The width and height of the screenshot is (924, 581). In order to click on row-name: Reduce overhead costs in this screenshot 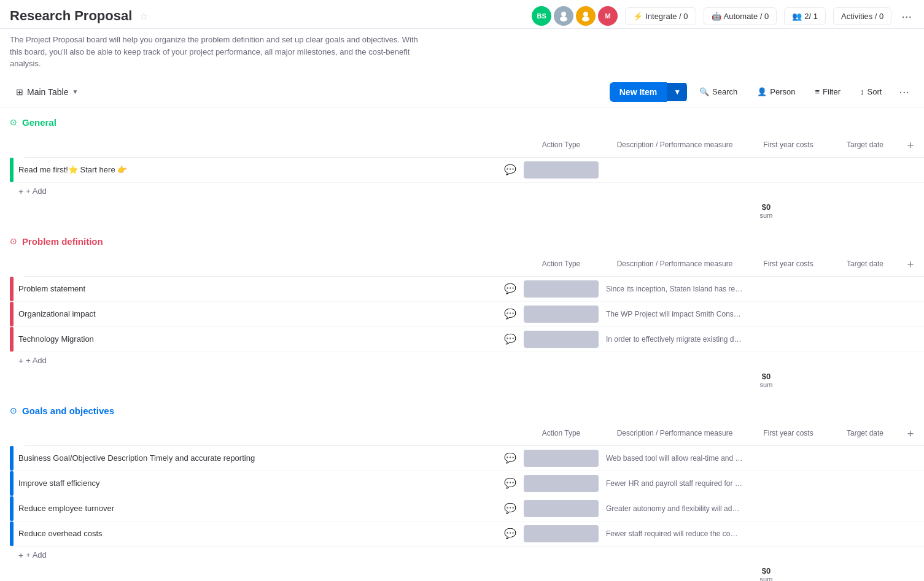, I will do `click(257, 534)`.